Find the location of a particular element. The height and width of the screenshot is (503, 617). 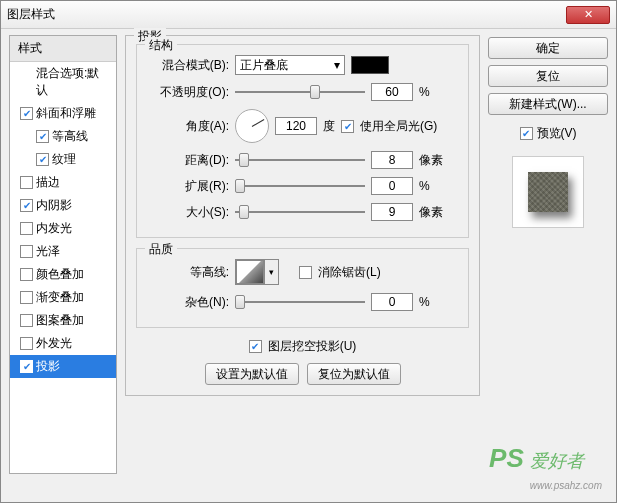

default-buttons-row: 设置为默认值 复位为默认值 is located at coordinates (302, 374).